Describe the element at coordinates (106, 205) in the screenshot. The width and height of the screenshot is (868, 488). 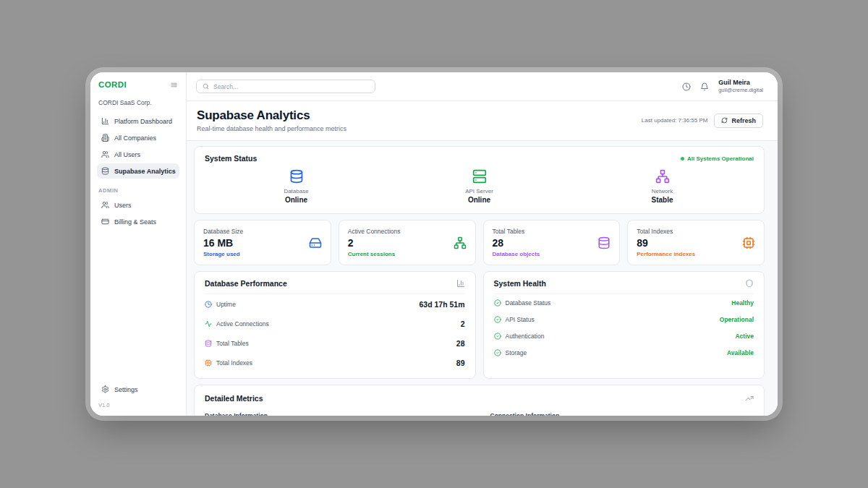
I see `users-icon` at that location.